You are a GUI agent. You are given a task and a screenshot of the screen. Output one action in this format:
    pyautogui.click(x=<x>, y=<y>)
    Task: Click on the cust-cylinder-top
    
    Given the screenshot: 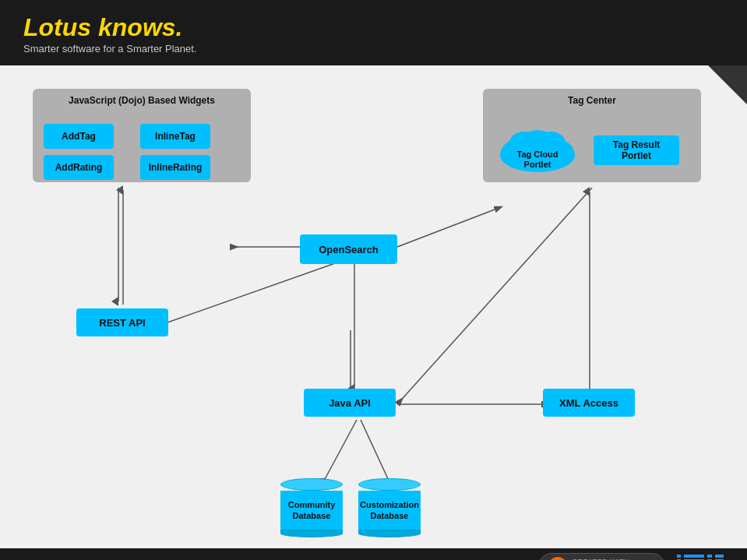 What is the action you would take?
    pyautogui.click(x=389, y=484)
    